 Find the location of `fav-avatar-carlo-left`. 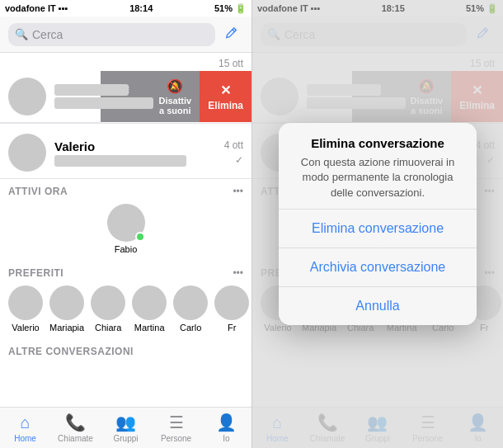

fav-avatar-carlo-left is located at coordinates (190, 303).